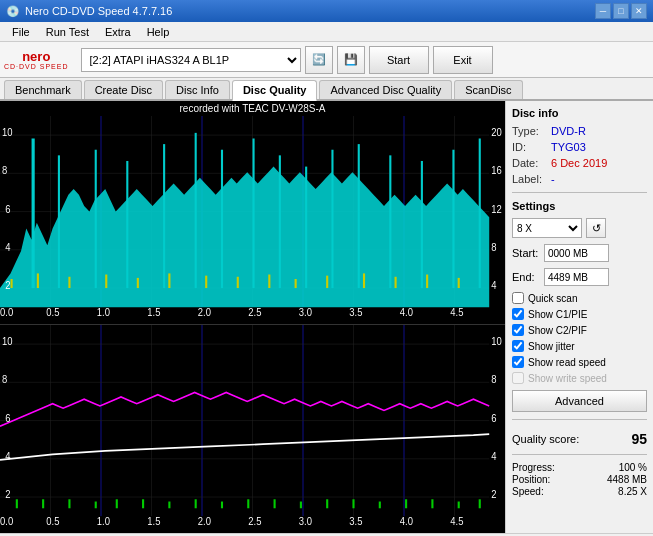 Image resolution: width=653 pixels, height=536 pixels. I want to click on refresh-button: 🔄, so click(319, 60).